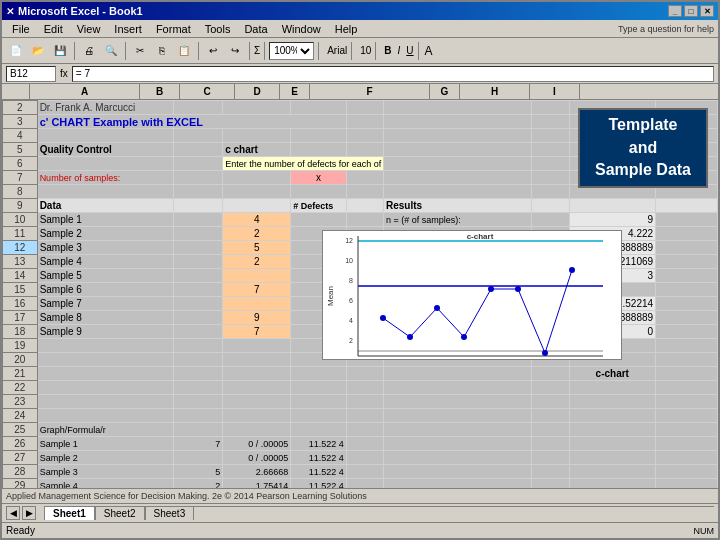 This screenshot has height=540, width=720. I want to click on svg-text: 7, so click(545, 359).